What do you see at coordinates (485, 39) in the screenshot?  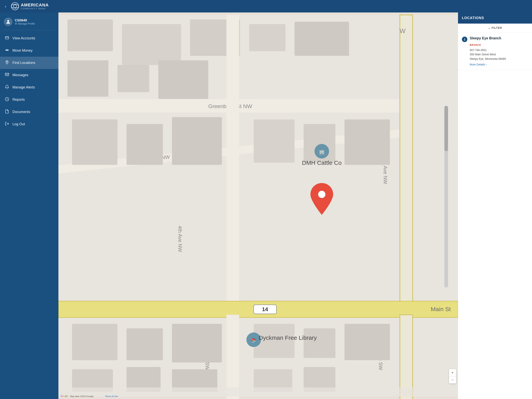 I see `location-name: Sleepy Eye Branch` at bounding box center [485, 39].